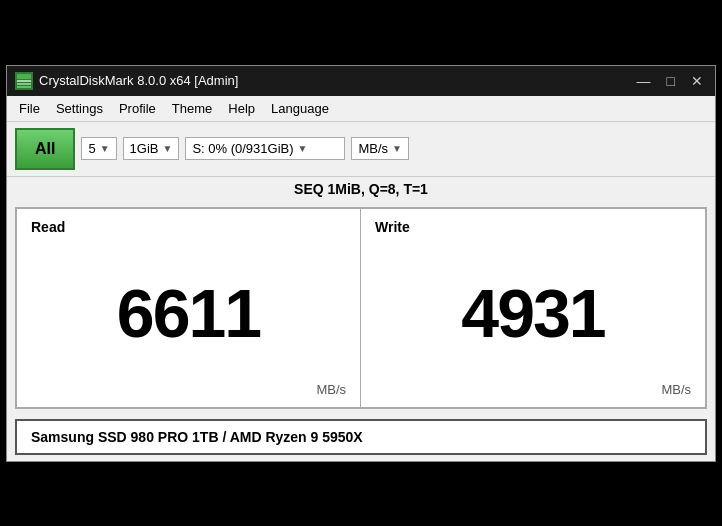  What do you see at coordinates (105, 148) in the screenshot?
I see `loops-arrow: ▼` at bounding box center [105, 148].